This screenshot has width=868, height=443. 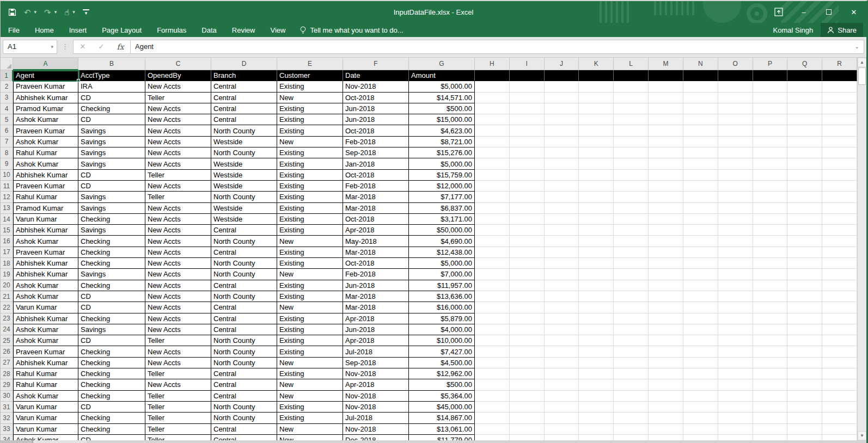 What do you see at coordinates (442, 297) in the screenshot?
I see `cell: $13,636.00` at bounding box center [442, 297].